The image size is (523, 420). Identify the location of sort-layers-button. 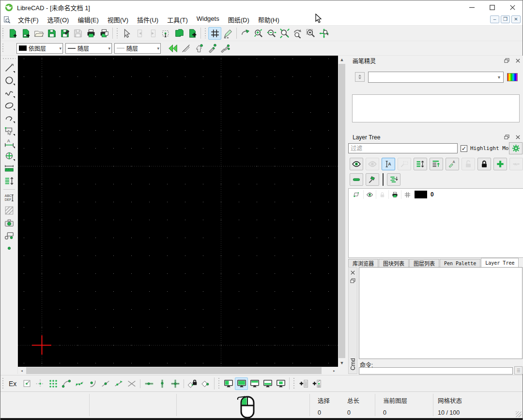
(420, 164).